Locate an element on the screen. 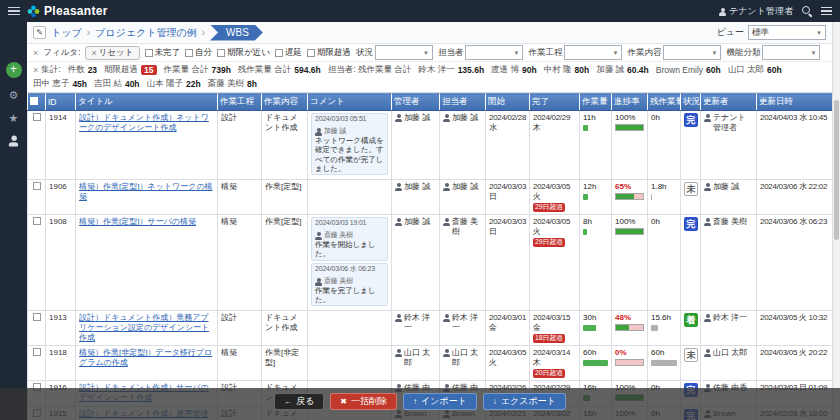 This screenshot has width=840, height=420. column-header: 開始 is located at coordinates (508, 102).